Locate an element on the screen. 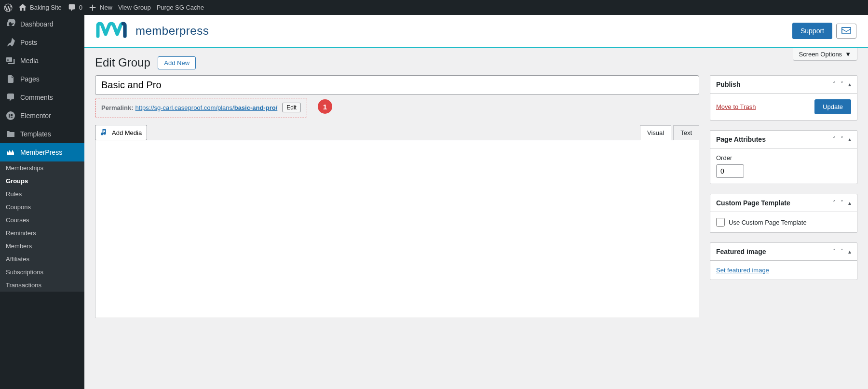 The image size is (868, 389). pin-icon is located at coordinates (11, 42).